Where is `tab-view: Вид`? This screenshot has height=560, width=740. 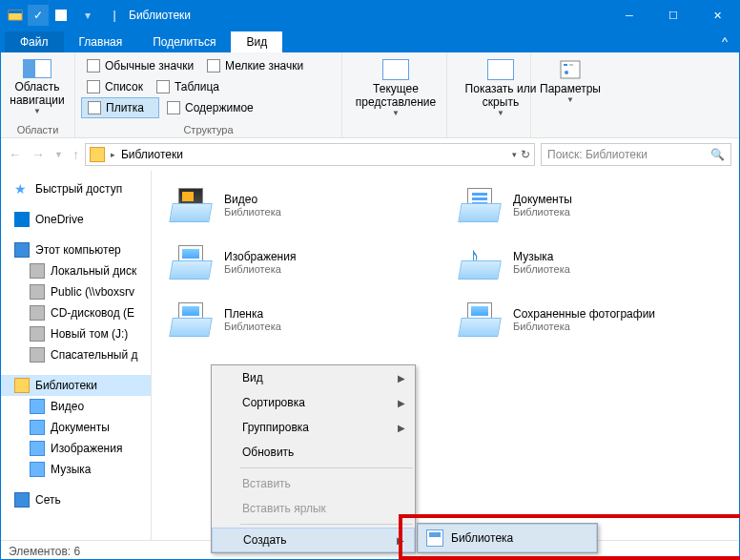 tab-view: Вид is located at coordinates (257, 42).